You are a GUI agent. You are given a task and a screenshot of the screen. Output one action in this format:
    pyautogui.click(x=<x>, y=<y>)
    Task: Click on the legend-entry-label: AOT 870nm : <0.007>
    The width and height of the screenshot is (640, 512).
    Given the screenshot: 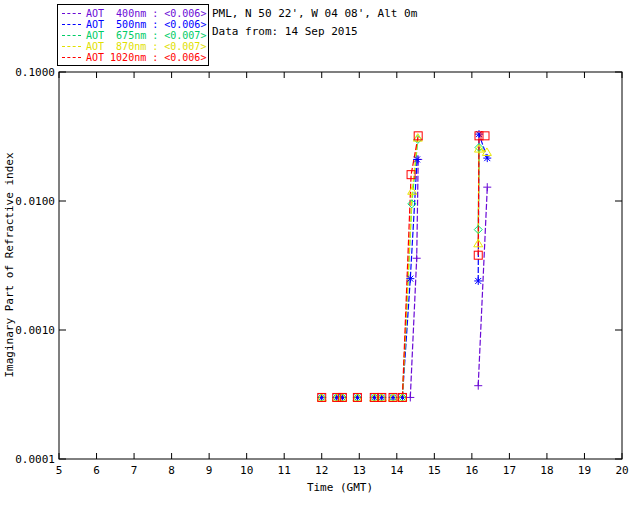 What is the action you would take?
    pyautogui.click(x=146, y=46)
    